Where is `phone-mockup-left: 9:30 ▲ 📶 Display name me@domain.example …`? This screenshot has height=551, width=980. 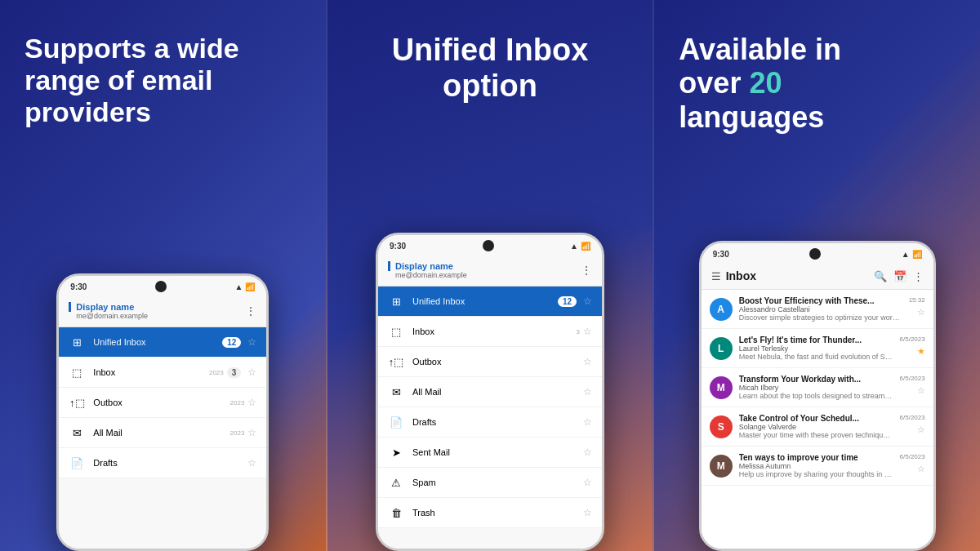
phone-mockup-left: 9:30 ▲ 📶 Display name me@domain.example … is located at coordinates (163, 412).